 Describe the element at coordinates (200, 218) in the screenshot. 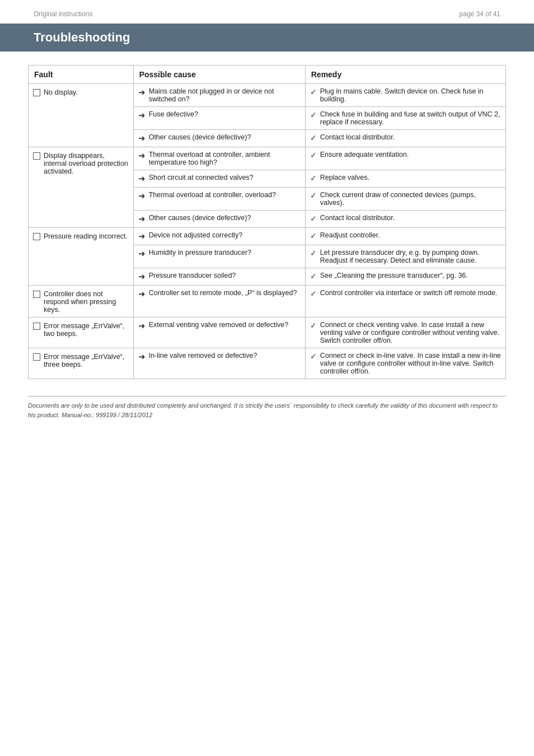

I see `cause-text: Other causes (device defective)?` at that location.